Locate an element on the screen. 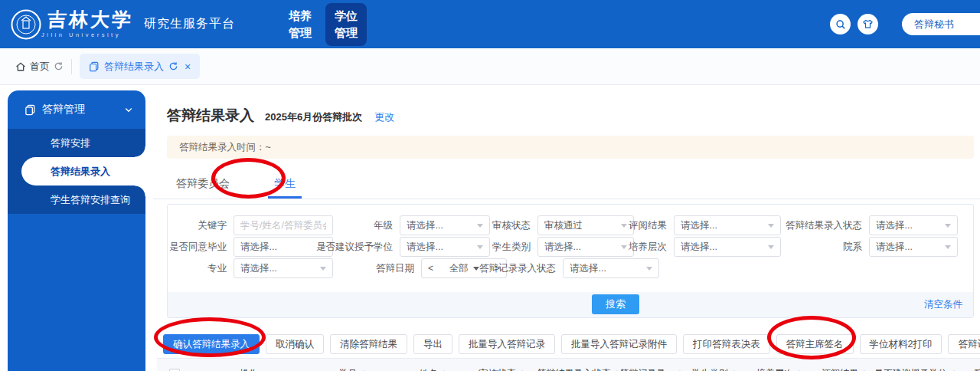 The image size is (980, 371). sidebar-item-defense-arrangement: 答辩安排 is located at coordinates (77, 143).